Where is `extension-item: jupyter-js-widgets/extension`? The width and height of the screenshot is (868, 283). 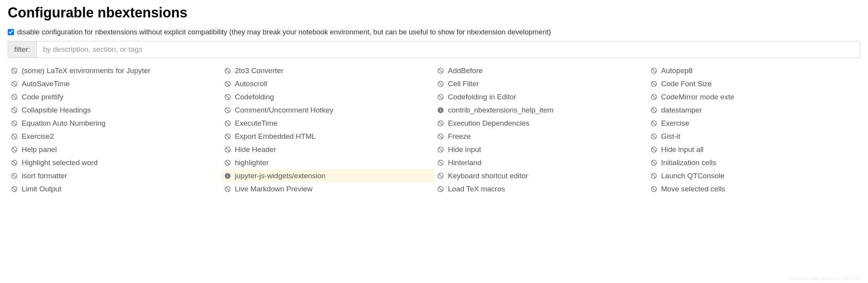
extension-item: jupyter-js-widgets/extension is located at coordinates (328, 176).